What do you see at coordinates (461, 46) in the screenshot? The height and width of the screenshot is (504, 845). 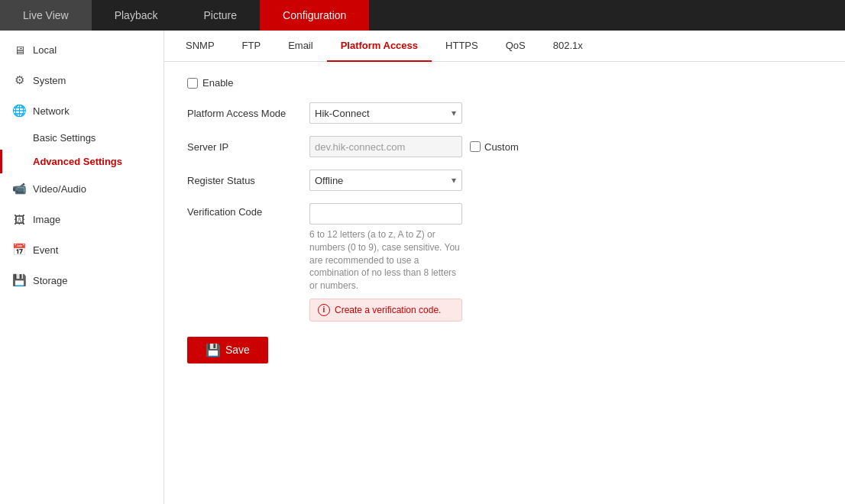 I see `tab-https: HTTPS` at bounding box center [461, 46].